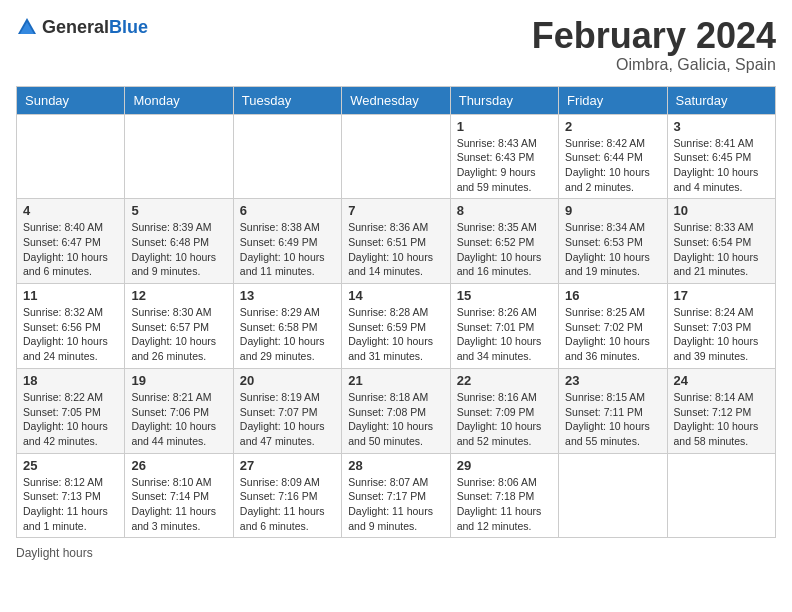 This screenshot has width=792, height=612. What do you see at coordinates (76, 27) in the screenshot?
I see `logo-general: General` at bounding box center [76, 27].